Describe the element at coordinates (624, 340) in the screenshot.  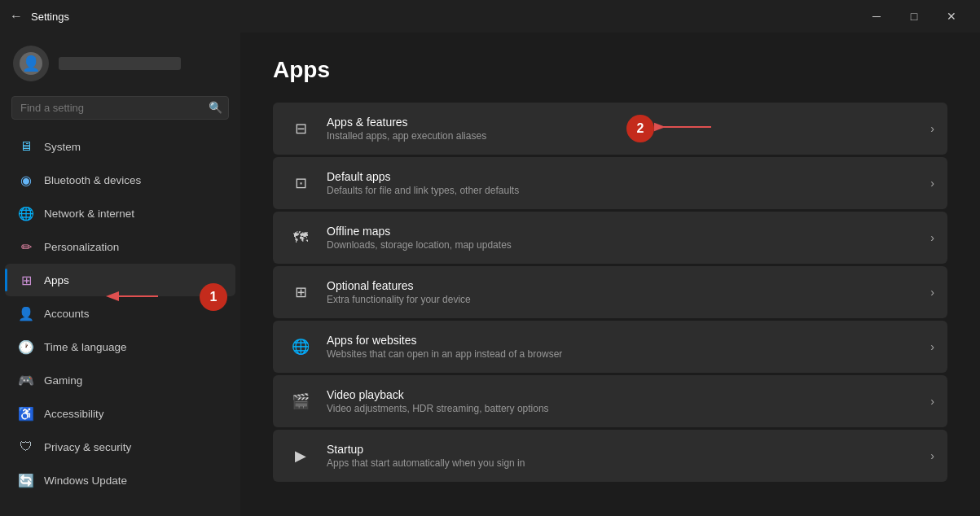
I see `apps-websites-title: Apps for websites` at that location.